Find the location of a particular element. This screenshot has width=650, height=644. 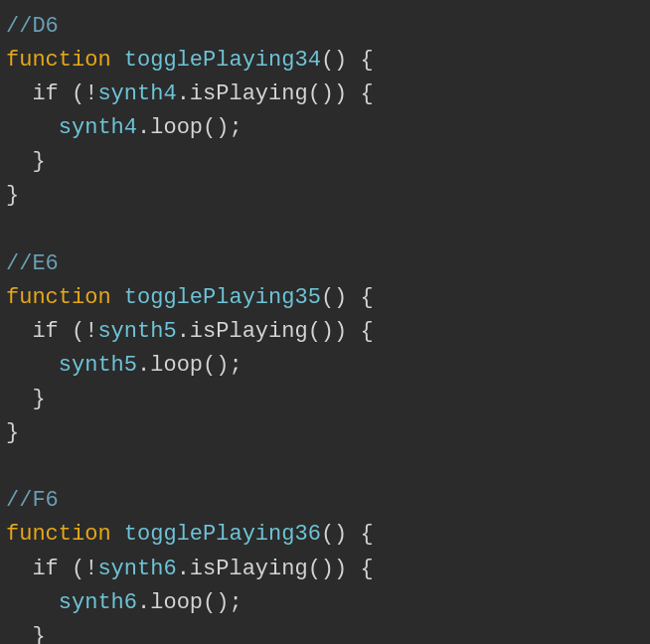

comment-f6: //F6 is located at coordinates (328, 501).